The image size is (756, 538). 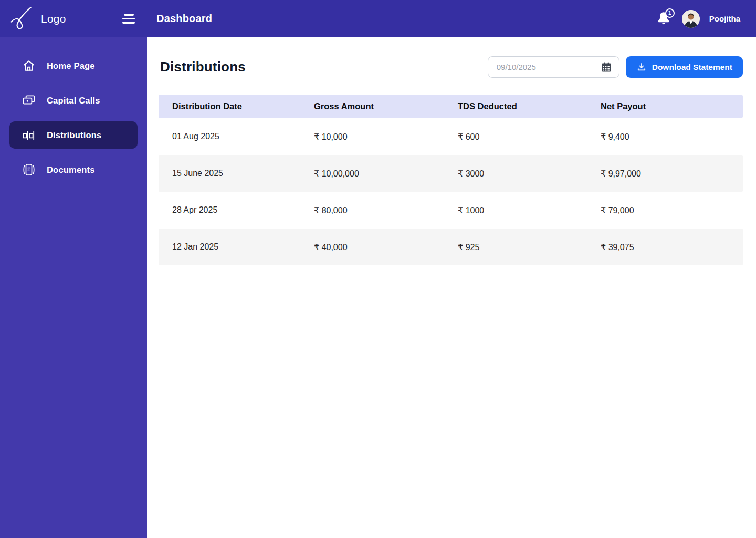 What do you see at coordinates (691, 19) in the screenshot?
I see `avatar` at bounding box center [691, 19].